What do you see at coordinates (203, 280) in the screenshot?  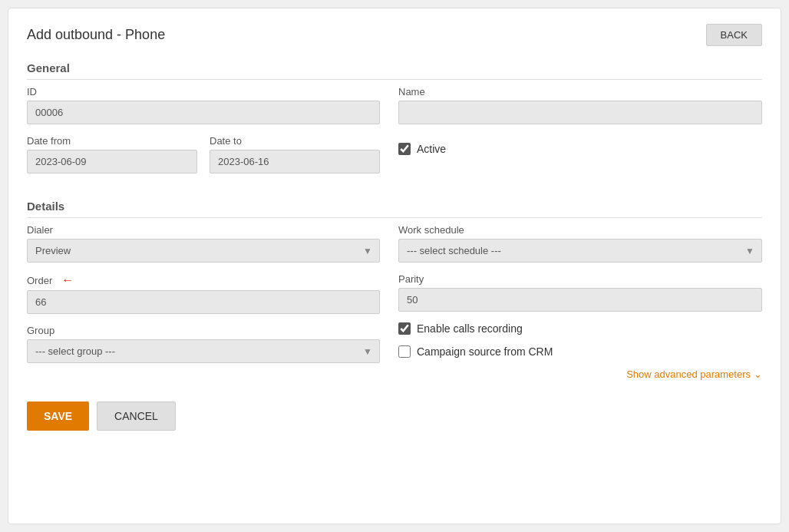 I see `order-label-row: Order ←` at bounding box center [203, 280].